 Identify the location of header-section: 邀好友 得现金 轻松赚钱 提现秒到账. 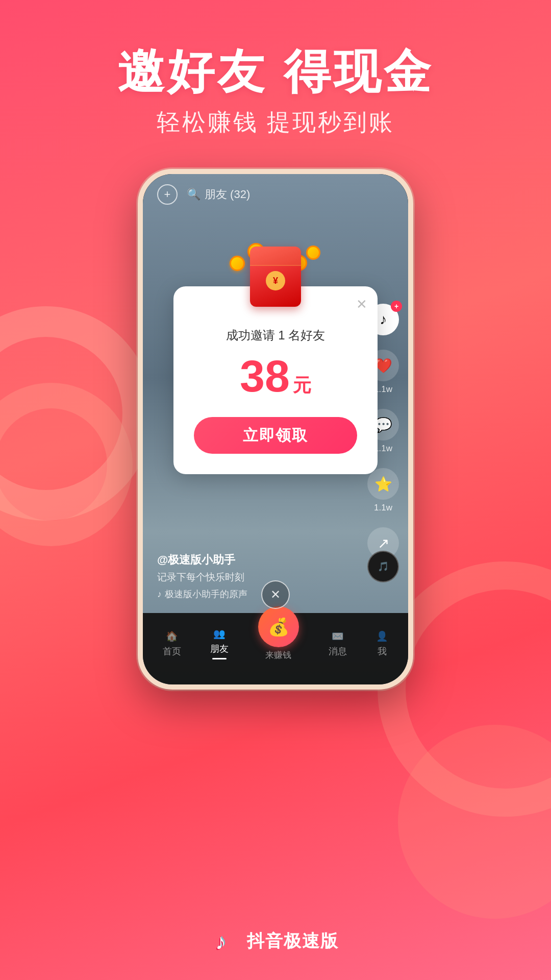
(276, 69).